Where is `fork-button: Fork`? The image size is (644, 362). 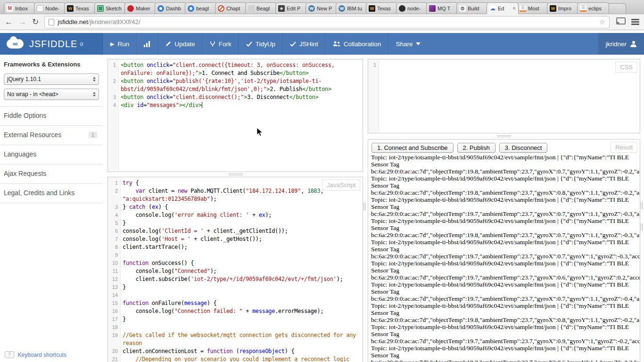 fork-button: Fork is located at coordinates (221, 44).